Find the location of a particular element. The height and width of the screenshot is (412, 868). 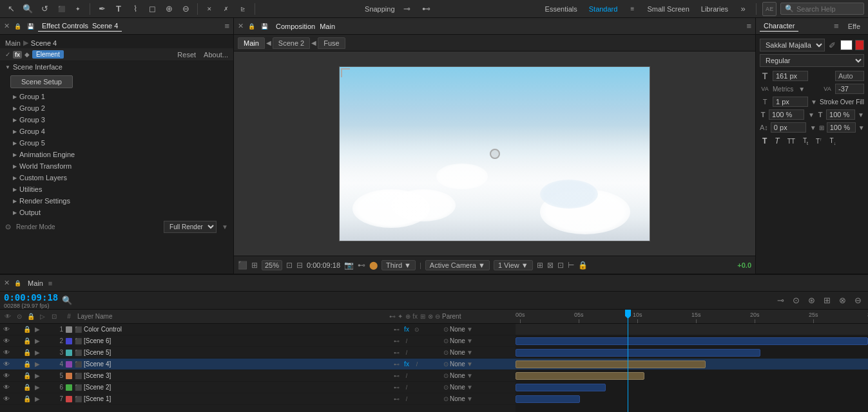

layer-4-expand: ▶ is located at coordinates (37, 364).